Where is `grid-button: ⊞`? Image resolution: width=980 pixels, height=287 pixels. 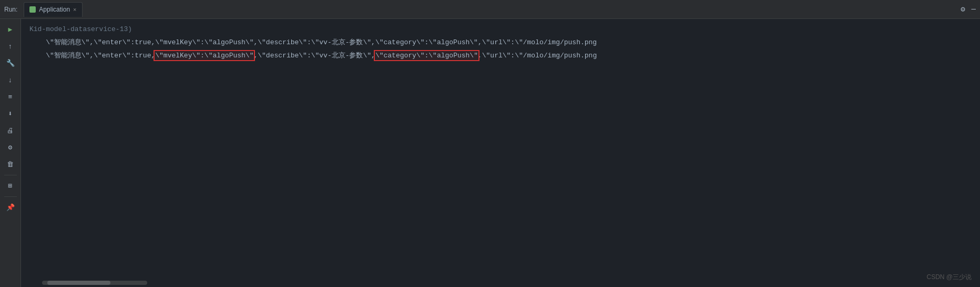
grid-button: ⊞ is located at coordinates (11, 186).